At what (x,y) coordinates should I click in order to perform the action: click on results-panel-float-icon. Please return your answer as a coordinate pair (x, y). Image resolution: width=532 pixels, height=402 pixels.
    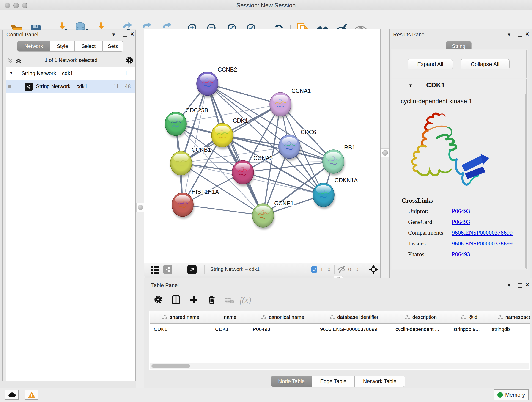
    Looking at the image, I should click on (520, 35).